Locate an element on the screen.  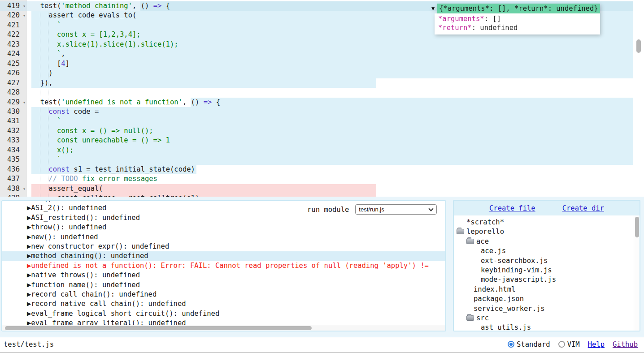
test-result-item: ▶new constructor expr(): undefined is located at coordinates (224, 246).